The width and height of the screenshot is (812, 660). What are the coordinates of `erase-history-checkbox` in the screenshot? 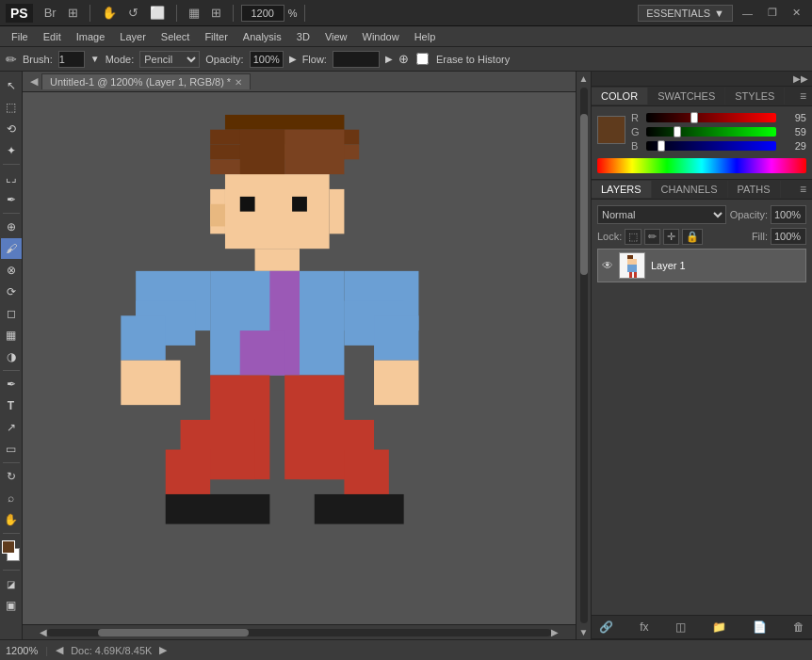 It's located at (422, 58).